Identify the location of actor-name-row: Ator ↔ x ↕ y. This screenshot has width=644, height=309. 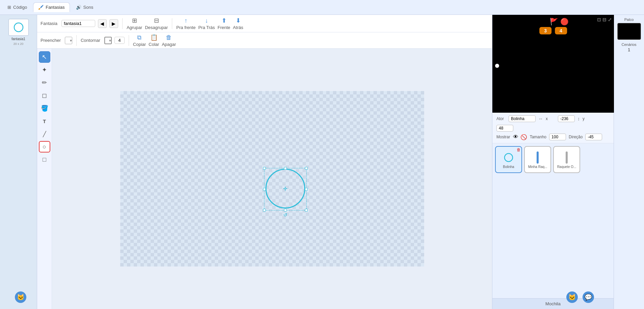
(553, 123).